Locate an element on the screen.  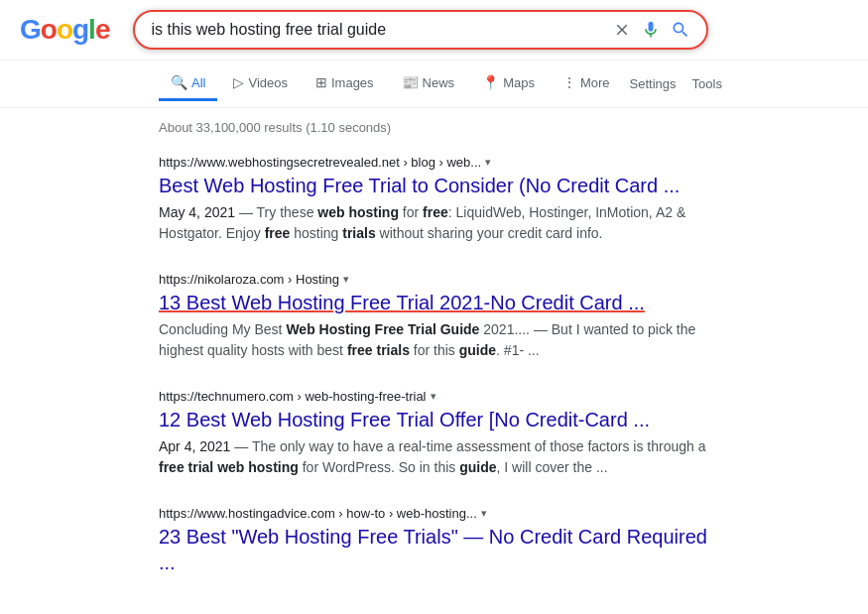
logo-letter-g2: g is located at coordinates (80, 30).